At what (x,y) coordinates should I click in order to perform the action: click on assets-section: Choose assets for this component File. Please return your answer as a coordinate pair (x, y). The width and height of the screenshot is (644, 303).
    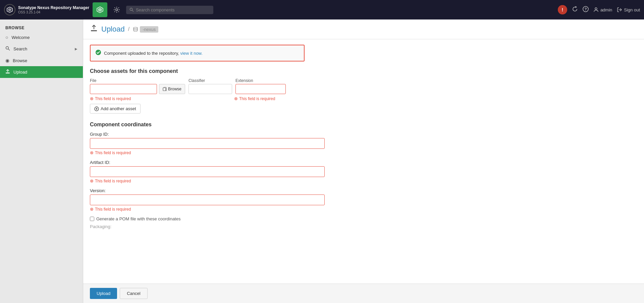
    Looking at the image, I should click on (364, 91).